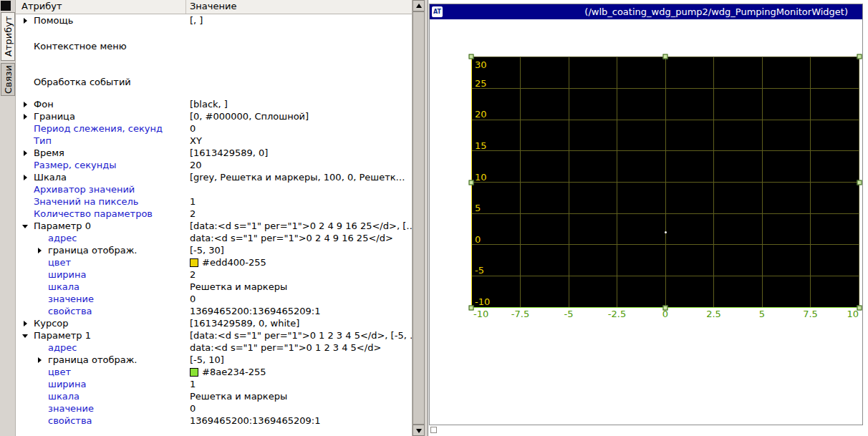 The width and height of the screenshot is (868, 436). Describe the element at coordinates (213, 20) in the screenshot. I see `attr-row: Помощь[, ]` at that location.